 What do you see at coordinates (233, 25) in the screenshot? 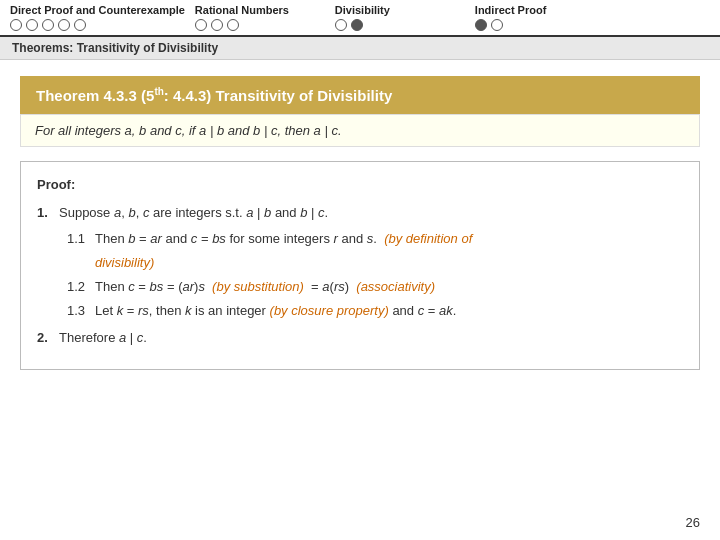
I see `dot-r3` at bounding box center [233, 25].